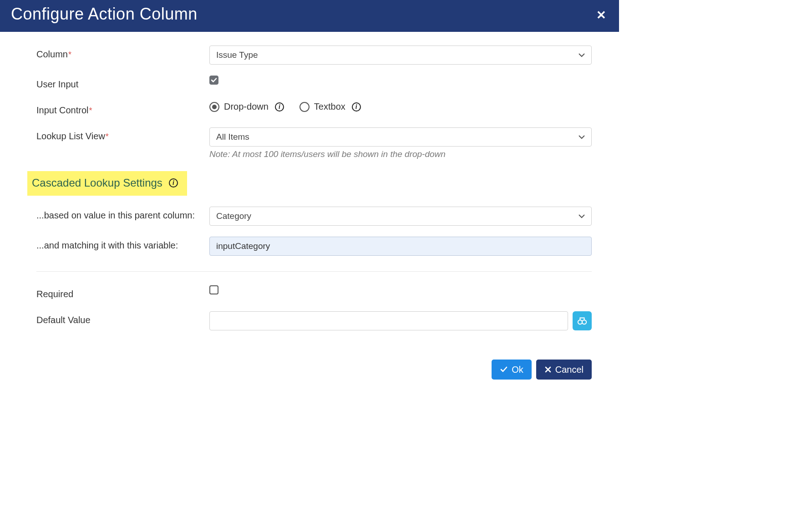 This screenshot has width=807, height=532. Describe the element at coordinates (314, 321) in the screenshot. I see `row-default-value: Default Value` at that location.